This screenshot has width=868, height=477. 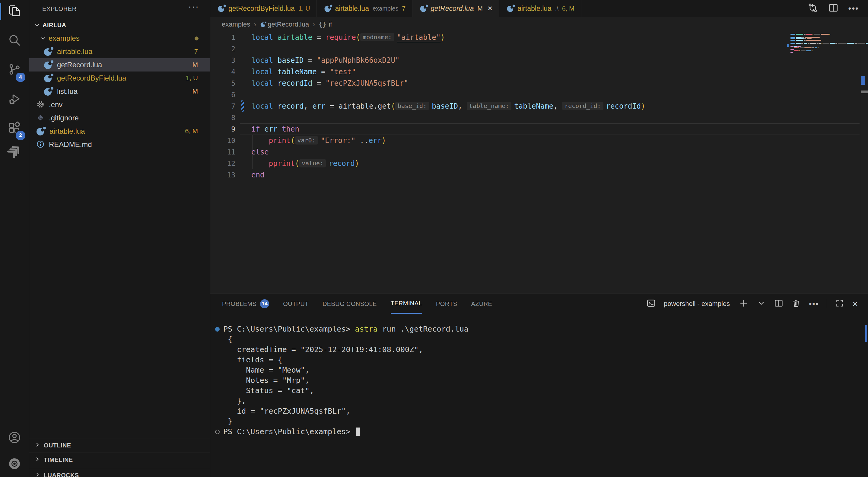 I want to click on plus-icon, so click(x=744, y=304).